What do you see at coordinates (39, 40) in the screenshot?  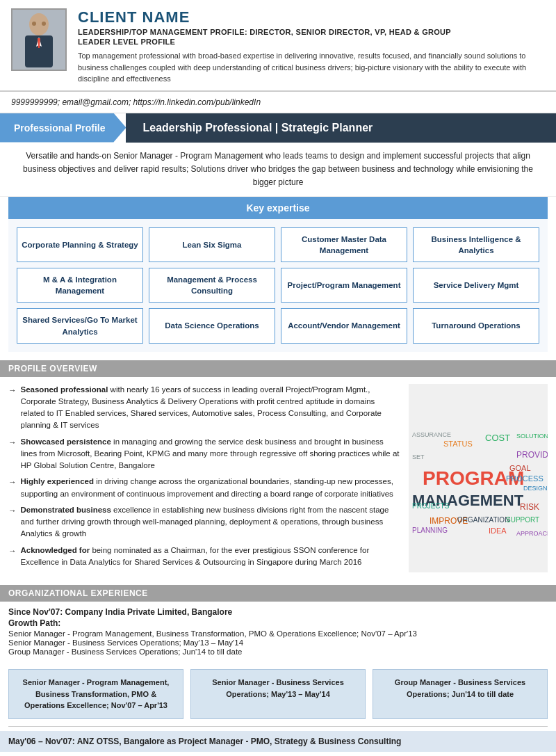 I see `avatar` at bounding box center [39, 40].